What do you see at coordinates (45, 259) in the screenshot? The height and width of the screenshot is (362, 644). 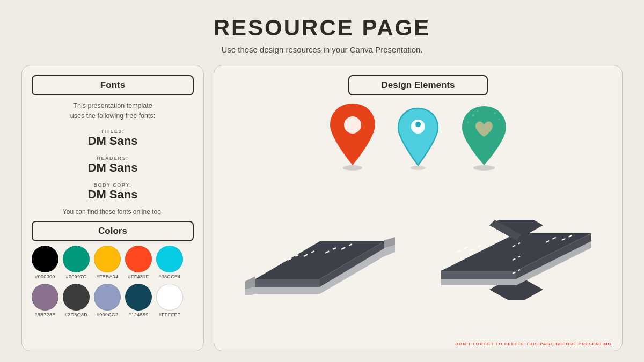 I see `color-swatch-black` at bounding box center [45, 259].